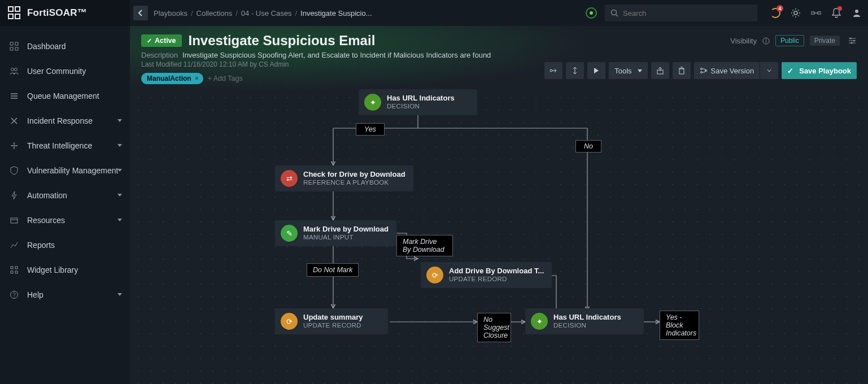  What do you see at coordinates (53, 270) in the screenshot?
I see `sidebar-item-label: Widget Library` at bounding box center [53, 270].